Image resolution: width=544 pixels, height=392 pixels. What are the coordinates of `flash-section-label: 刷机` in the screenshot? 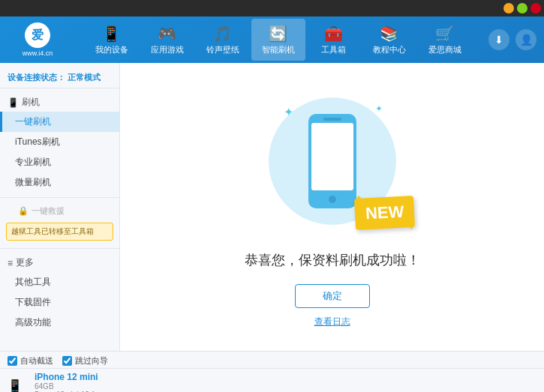 It's located at (31, 102).